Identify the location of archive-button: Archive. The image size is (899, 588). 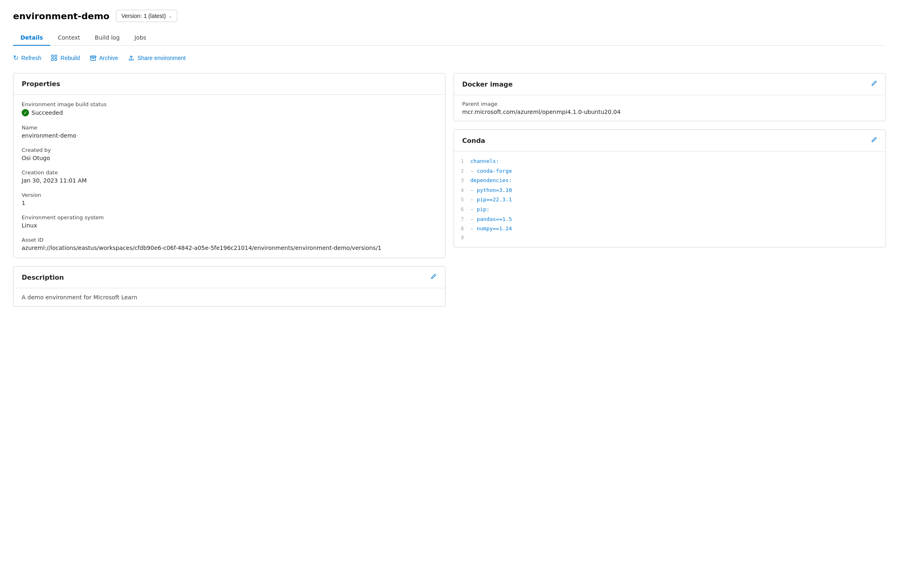
(104, 58).